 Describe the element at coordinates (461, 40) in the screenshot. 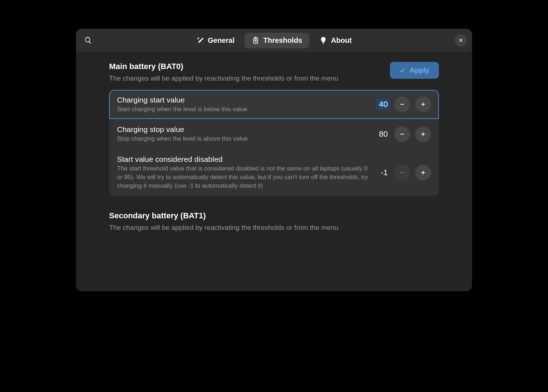

I see `close-icon` at that location.